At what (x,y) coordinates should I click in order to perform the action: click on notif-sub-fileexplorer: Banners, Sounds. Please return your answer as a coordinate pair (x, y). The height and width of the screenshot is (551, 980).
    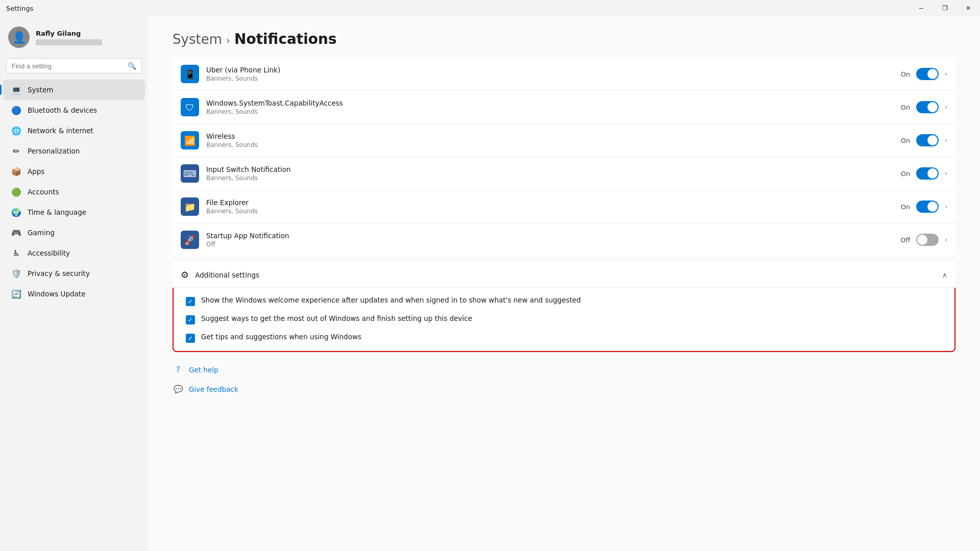
    Looking at the image, I should click on (550, 211).